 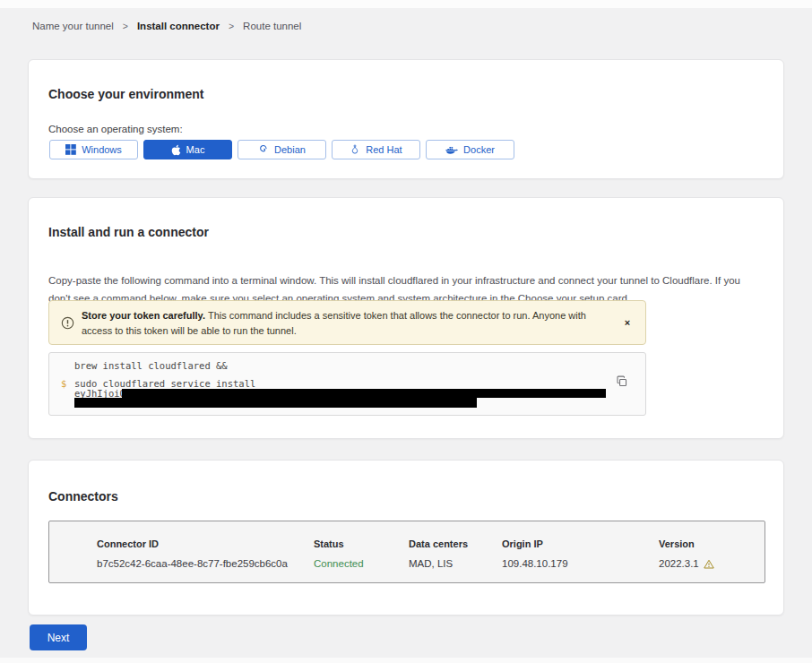 I want to click on install-command-code-block: $ brew install cloudflared && sudo cloud…, so click(x=348, y=383).